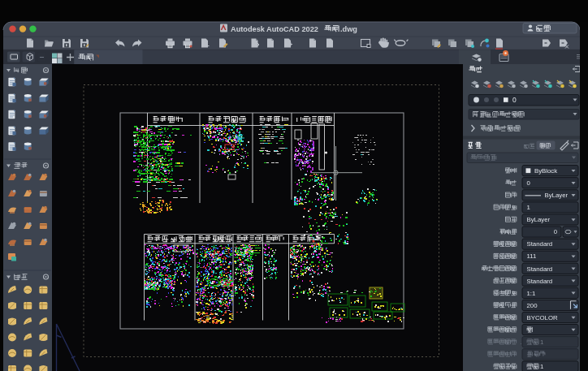  Describe the element at coordinates (546, 170) in the screenshot. I see `svg-text: ByBlock` at that location.